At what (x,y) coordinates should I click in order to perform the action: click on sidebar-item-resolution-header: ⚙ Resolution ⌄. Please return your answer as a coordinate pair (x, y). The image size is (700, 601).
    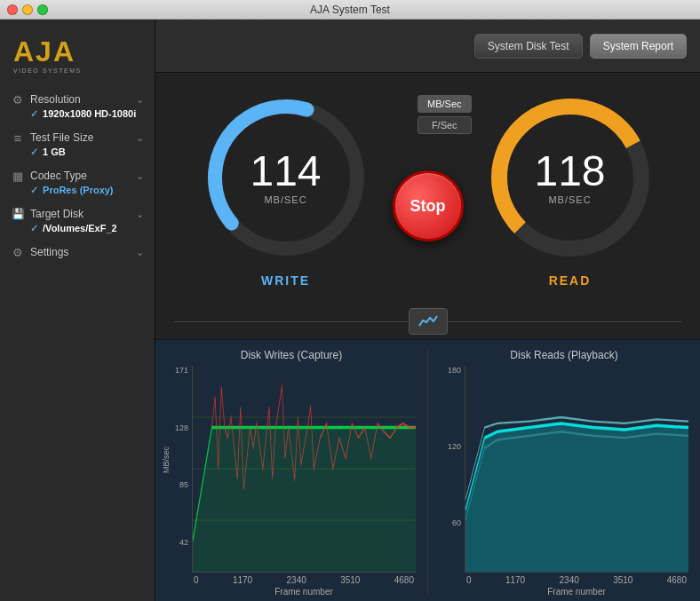
    Looking at the image, I should click on (77, 99).